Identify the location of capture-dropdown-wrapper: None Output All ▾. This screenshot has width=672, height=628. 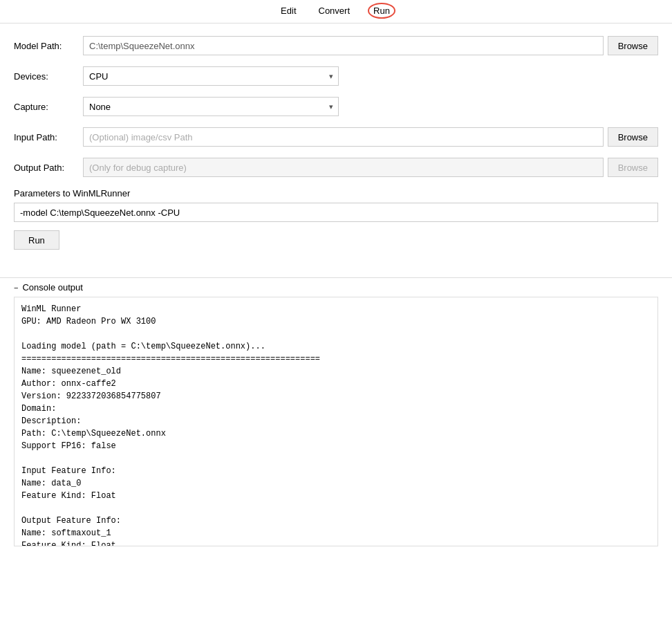
(211, 107).